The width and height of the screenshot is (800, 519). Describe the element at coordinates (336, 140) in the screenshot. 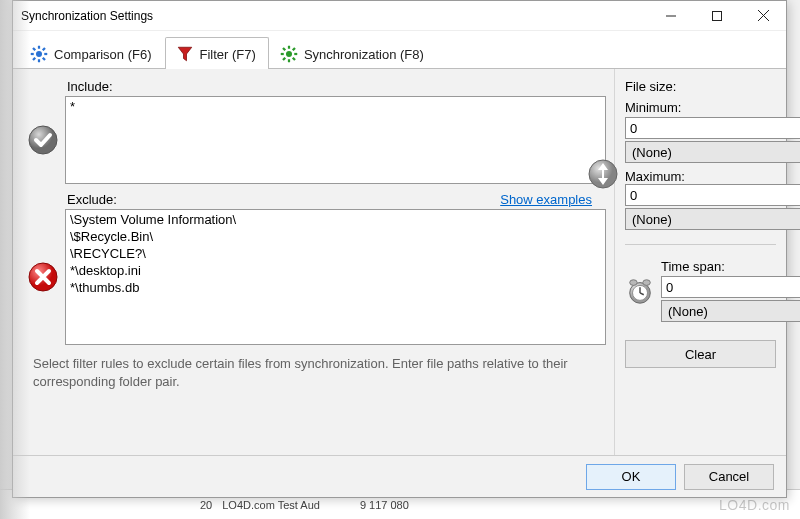

I see `include-textarea: *` at that location.